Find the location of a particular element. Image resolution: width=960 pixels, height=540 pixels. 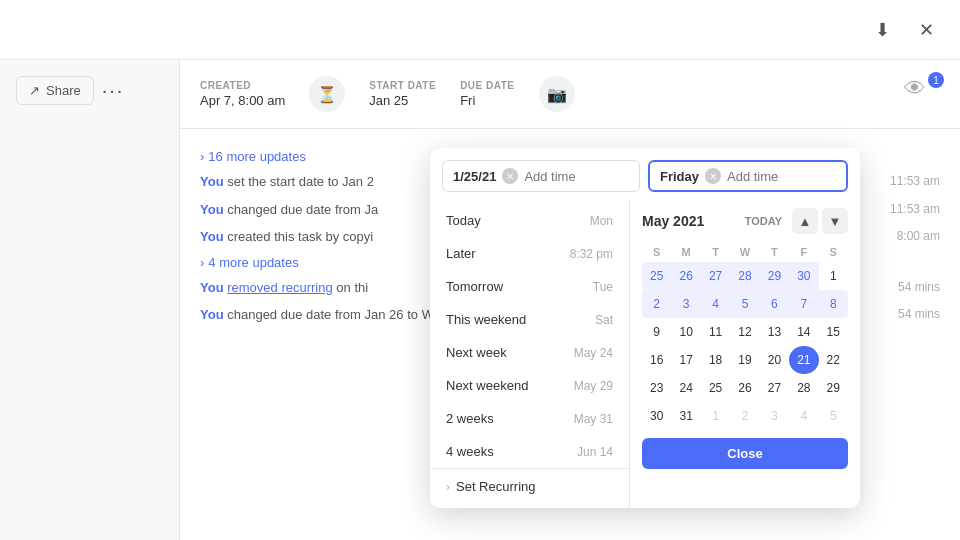

start-date-chip: 1/25/21 is located at coordinates (474, 176).